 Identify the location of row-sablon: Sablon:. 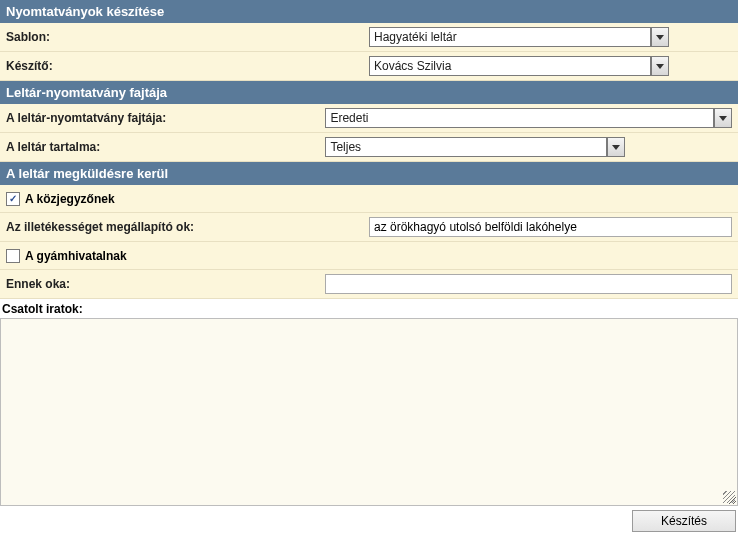
(369, 38).